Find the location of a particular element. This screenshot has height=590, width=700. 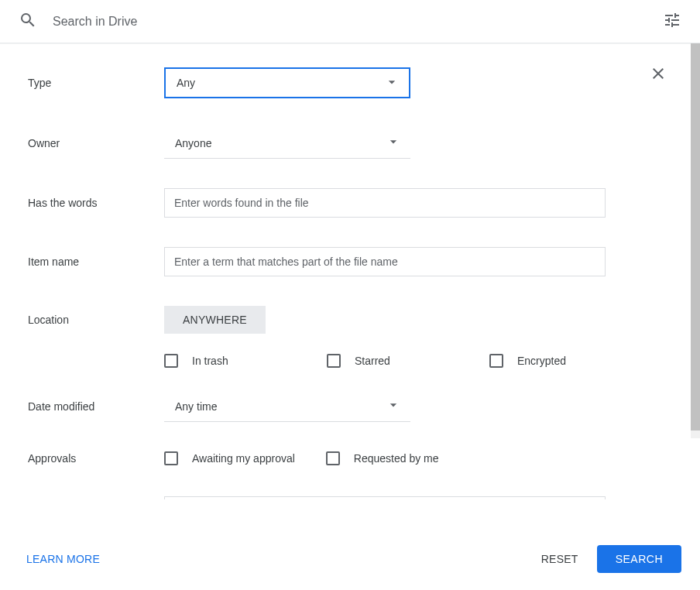

type-value: Any is located at coordinates (186, 83).